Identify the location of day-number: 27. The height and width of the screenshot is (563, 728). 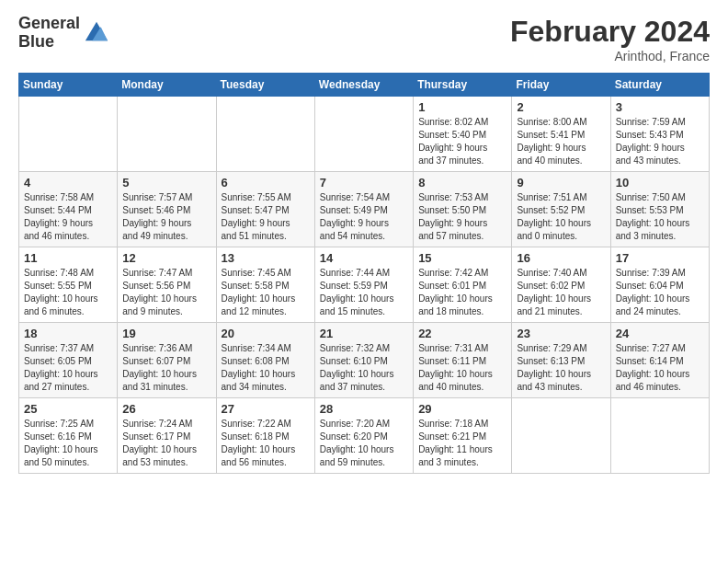
(266, 408).